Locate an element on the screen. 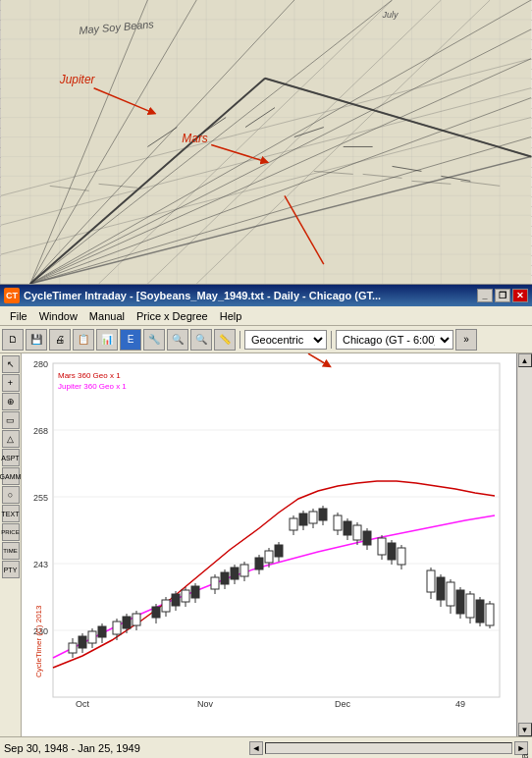  date-range: Sep 30, 1948 - Jan 25, 1949 is located at coordinates (127, 748).